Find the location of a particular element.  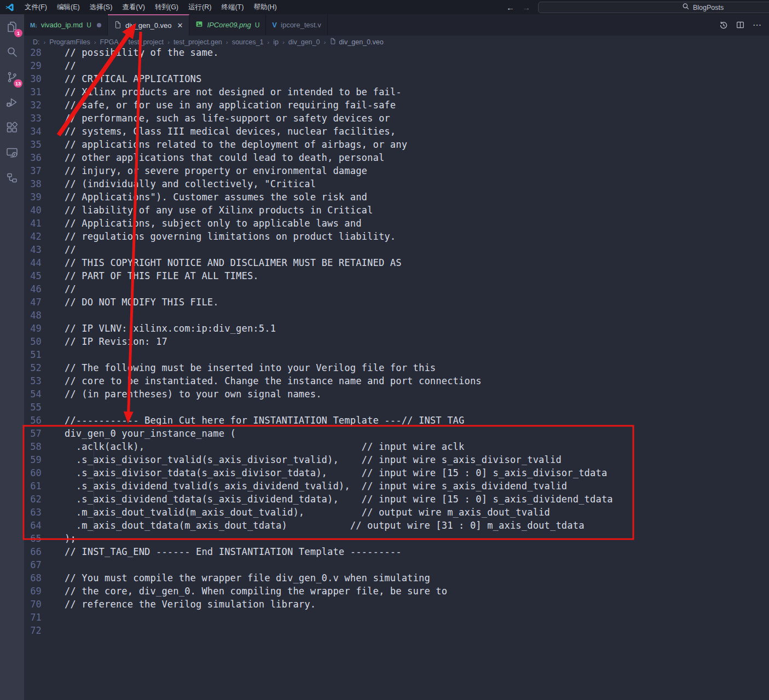

line-number: 56 is located at coordinates (33, 420).